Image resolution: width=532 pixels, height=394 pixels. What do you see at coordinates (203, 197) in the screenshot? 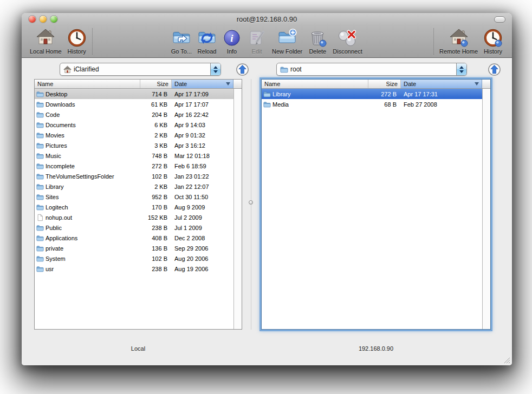
I see `file-date: Oct 30 11:50` at bounding box center [203, 197].